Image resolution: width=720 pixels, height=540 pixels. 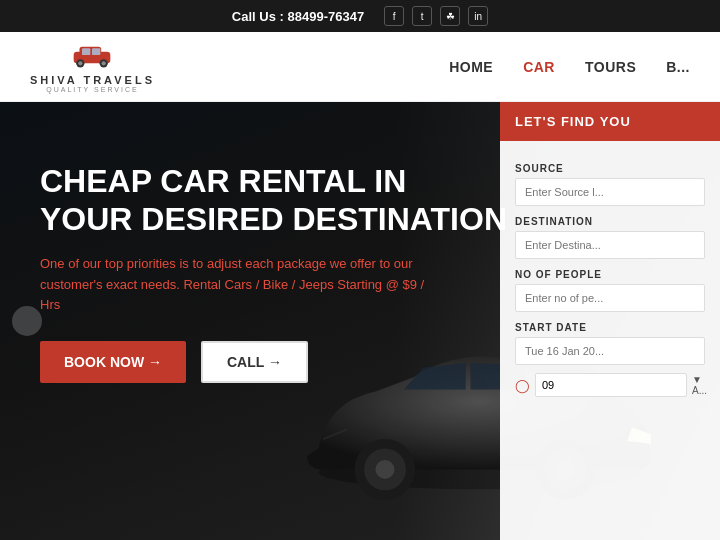 What do you see at coordinates (422, 16) in the screenshot?
I see `twitter-icon: t` at bounding box center [422, 16].